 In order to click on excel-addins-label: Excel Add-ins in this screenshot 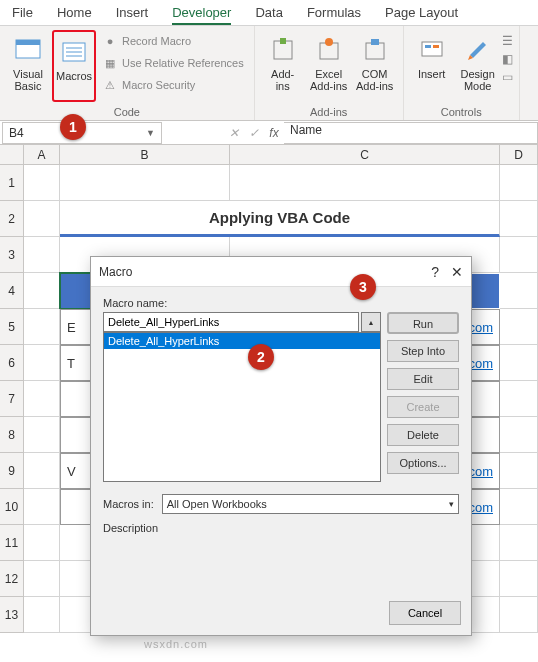, I will do `click(328, 80)`.